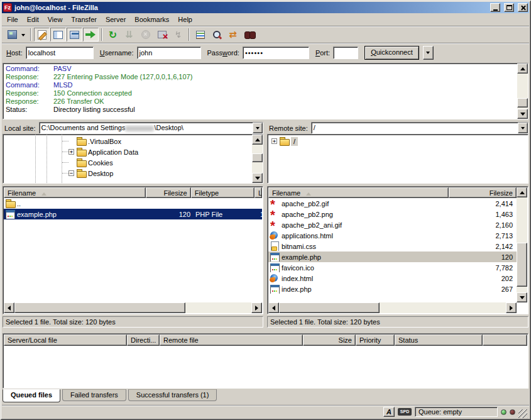  I want to click on file-row-example-php: example.php 120 PHP File 1, so click(133, 214).